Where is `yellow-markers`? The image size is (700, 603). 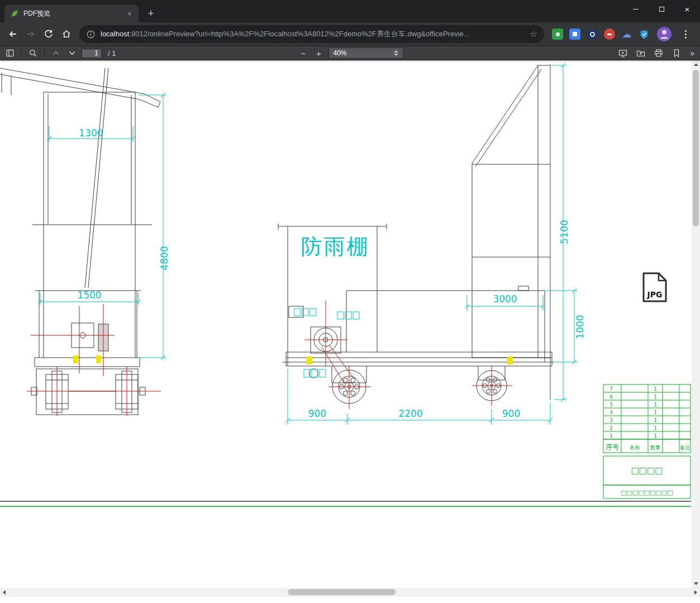
yellow-markers is located at coordinates (293, 360).